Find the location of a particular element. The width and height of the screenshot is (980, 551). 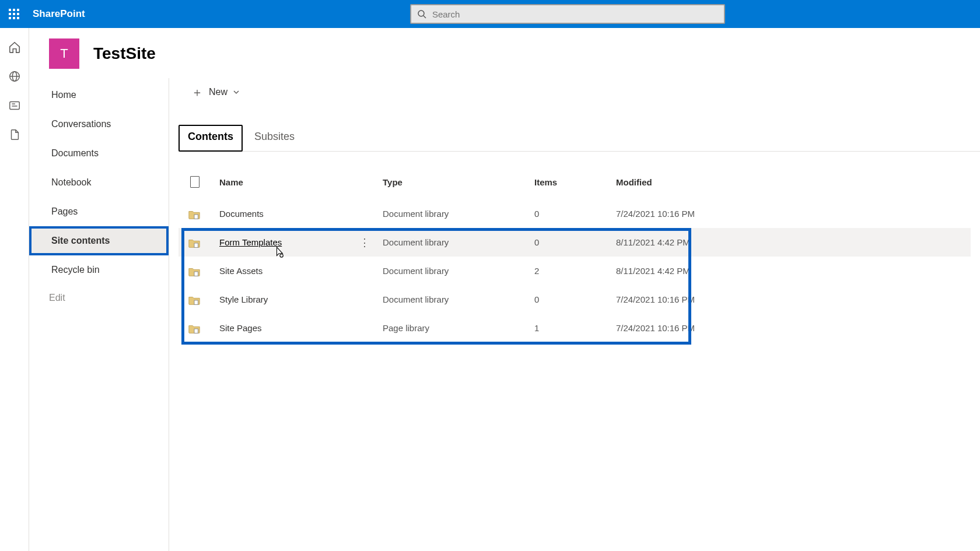

nav-conversations: Conversations is located at coordinates (99, 124).